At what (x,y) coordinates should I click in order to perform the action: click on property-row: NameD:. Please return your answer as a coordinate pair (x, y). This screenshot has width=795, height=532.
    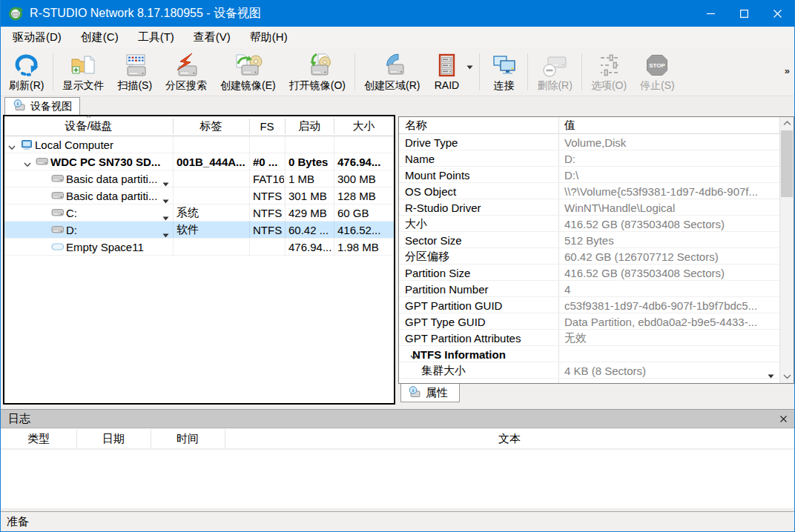
    Looking at the image, I should click on (589, 159).